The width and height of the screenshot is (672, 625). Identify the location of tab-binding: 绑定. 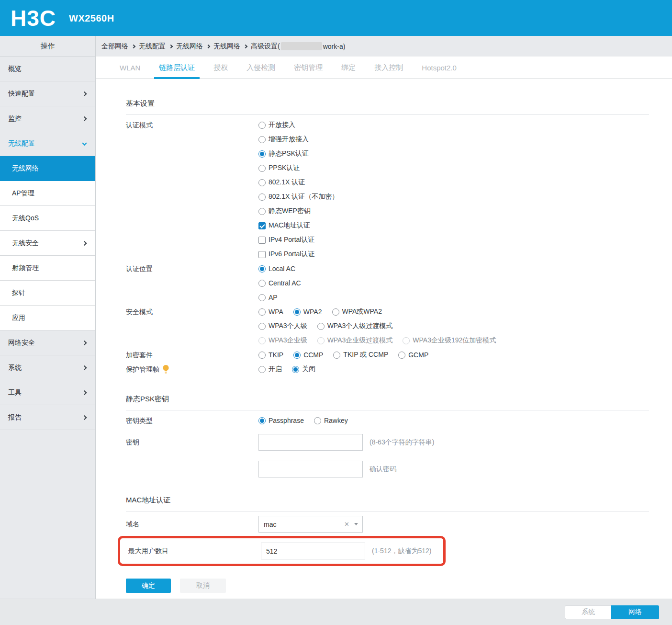
(348, 68).